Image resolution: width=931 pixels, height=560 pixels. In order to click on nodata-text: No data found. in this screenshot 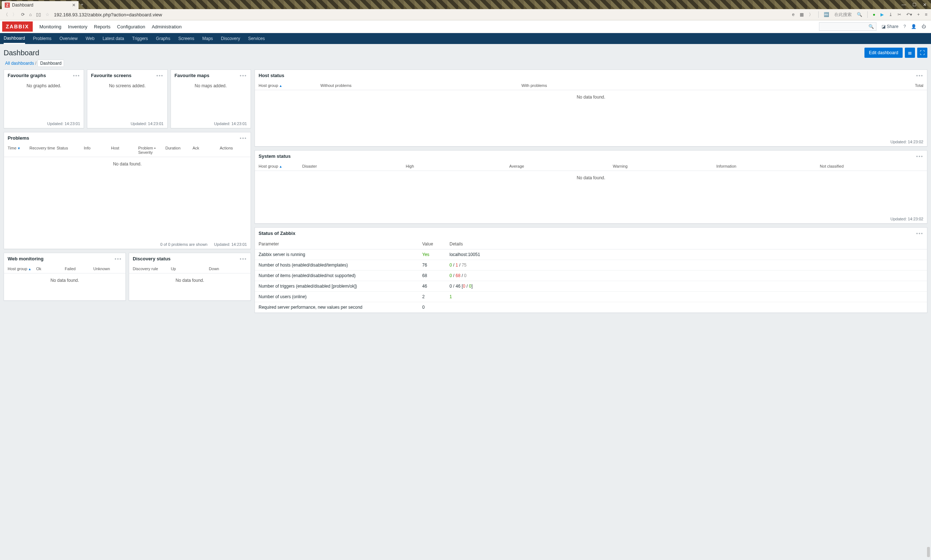, I will do `click(591, 178)`.